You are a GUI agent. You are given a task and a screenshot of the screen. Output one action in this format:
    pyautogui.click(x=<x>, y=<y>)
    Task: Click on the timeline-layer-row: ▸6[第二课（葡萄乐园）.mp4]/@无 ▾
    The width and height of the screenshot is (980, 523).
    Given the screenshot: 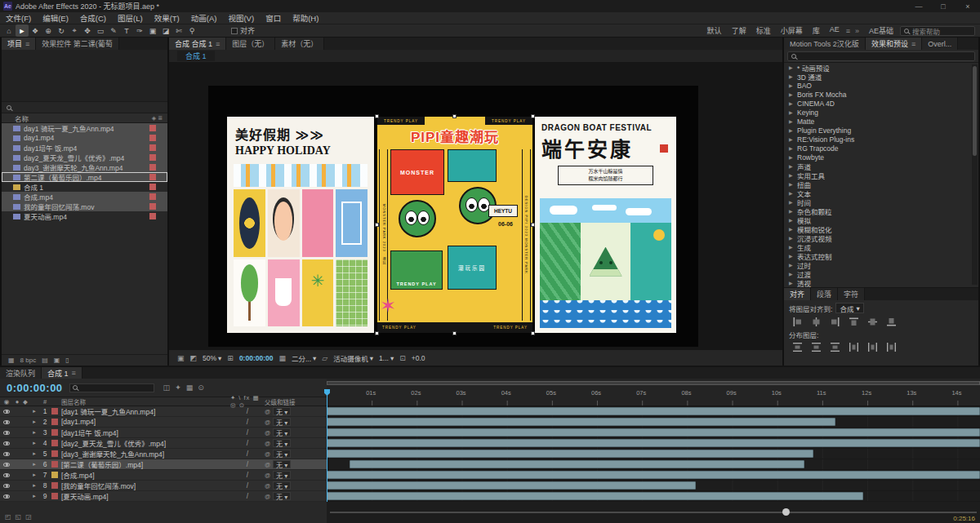 What is the action you would take?
    pyautogui.click(x=163, y=465)
    